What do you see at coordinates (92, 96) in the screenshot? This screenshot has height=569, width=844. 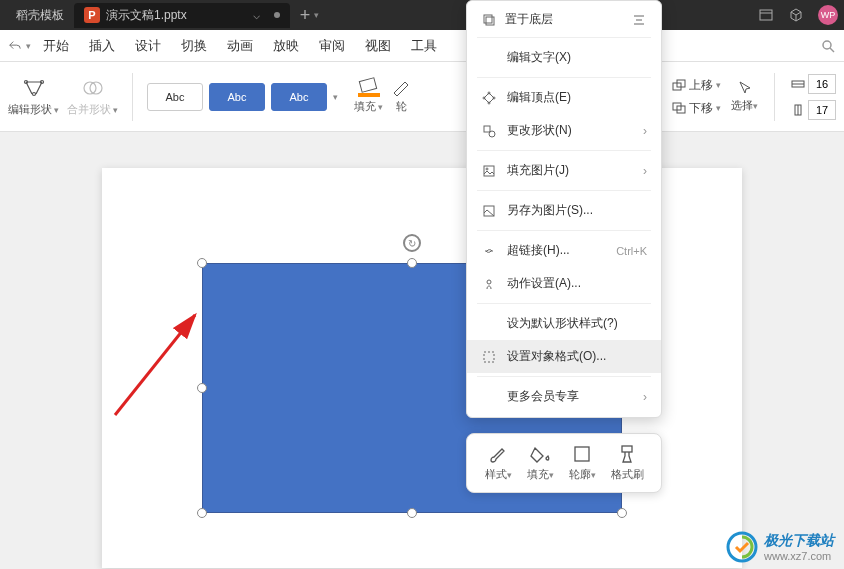 I see `merge-shape-tool: 合并形状▾` at bounding box center [92, 96].